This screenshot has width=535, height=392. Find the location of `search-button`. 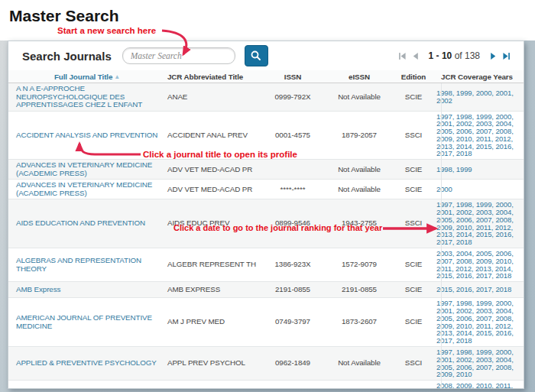

search-button is located at coordinates (257, 56).